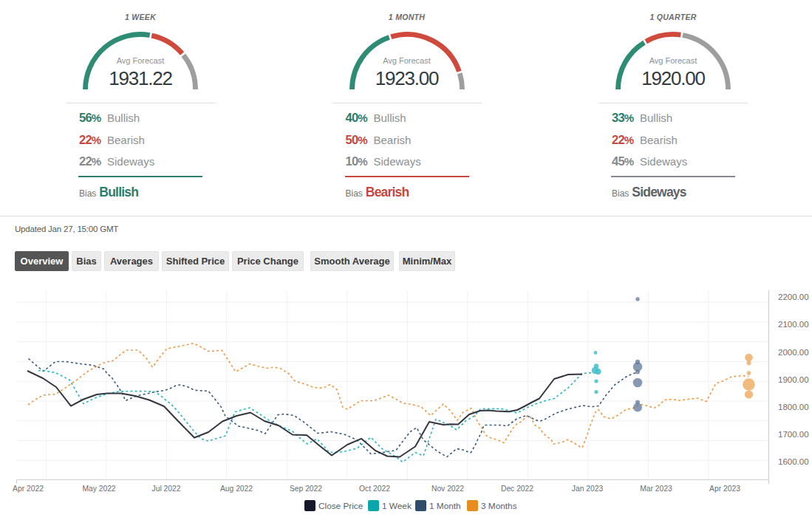 This screenshot has width=812, height=523. I want to click on svg-text: 1600.00, so click(794, 462).